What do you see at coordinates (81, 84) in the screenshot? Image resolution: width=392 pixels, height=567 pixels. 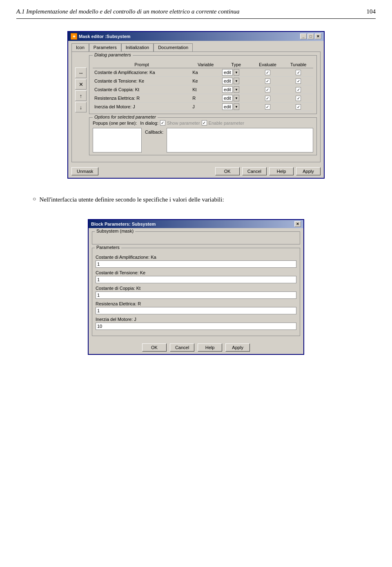 I see `delete-button: ✕` at bounding box center [81, 84].